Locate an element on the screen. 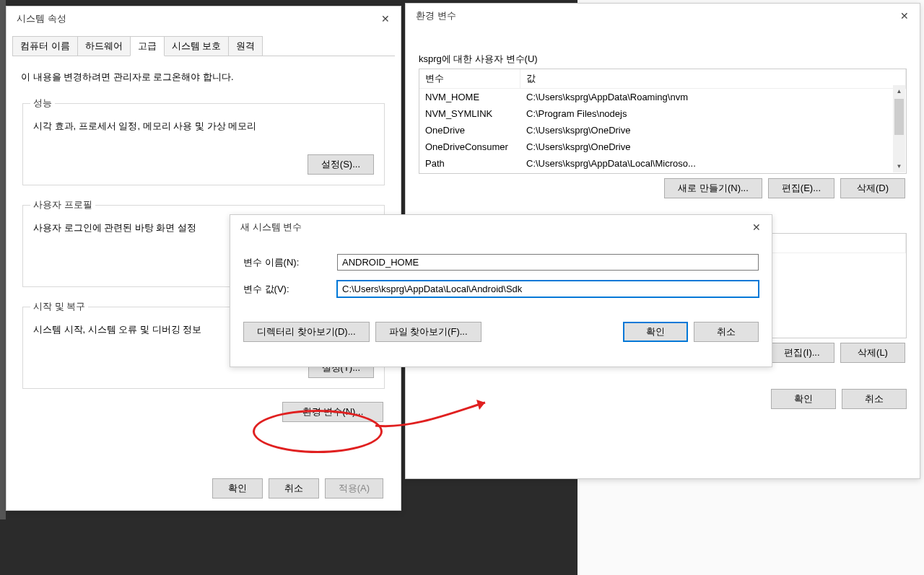 Image resolution: width=924 pixels, height=575 pixels. col-header-value: 값 is located at coordinates (713, 79).